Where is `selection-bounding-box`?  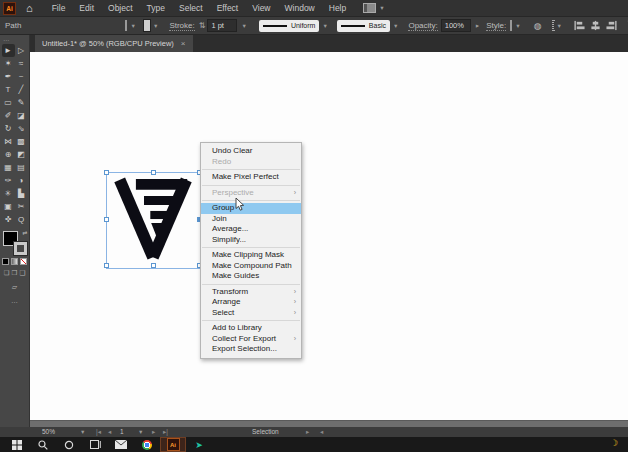
selection-bounding-box is located at coordinates (154, 220).